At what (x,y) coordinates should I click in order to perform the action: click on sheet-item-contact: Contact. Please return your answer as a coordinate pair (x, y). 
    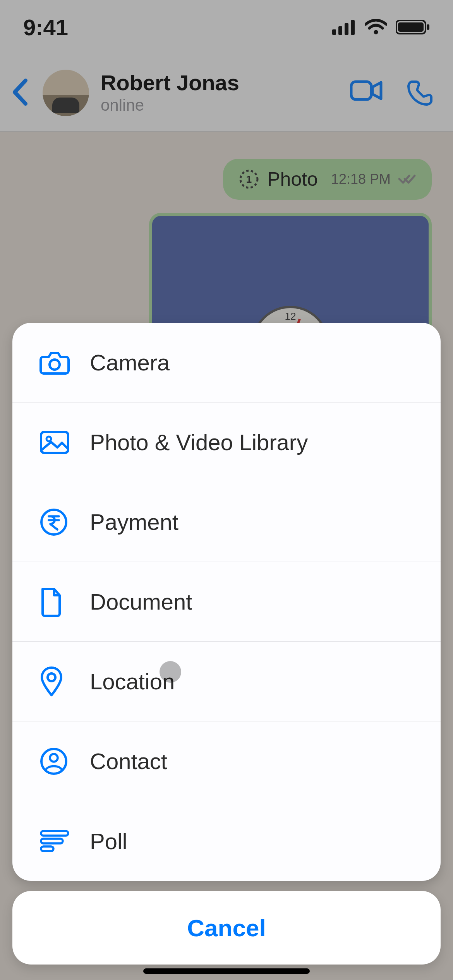
    Looking at the image, I should click on (226, 761).